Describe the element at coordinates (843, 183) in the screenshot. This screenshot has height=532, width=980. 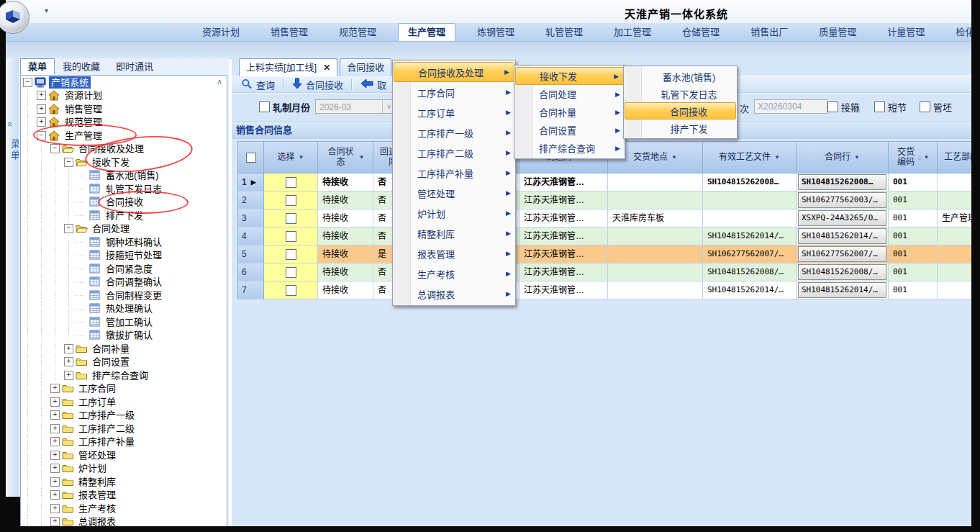
I see `cell-line: SH104815262008…` at that location.